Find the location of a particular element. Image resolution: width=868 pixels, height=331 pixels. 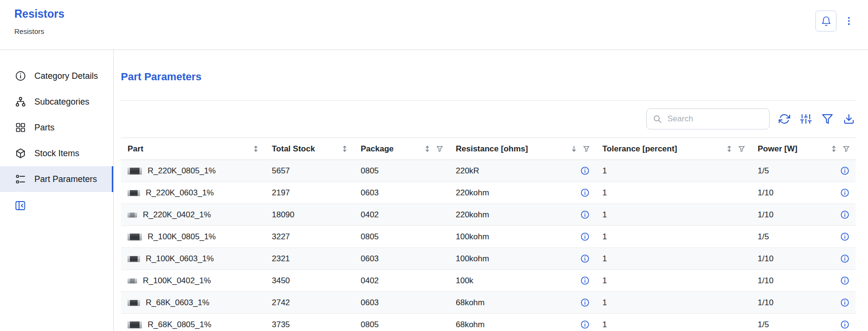

table-row: R_68K_0603_1% 2742 0603 68kohm 1 1/10 is located at coordinates (488, 303).